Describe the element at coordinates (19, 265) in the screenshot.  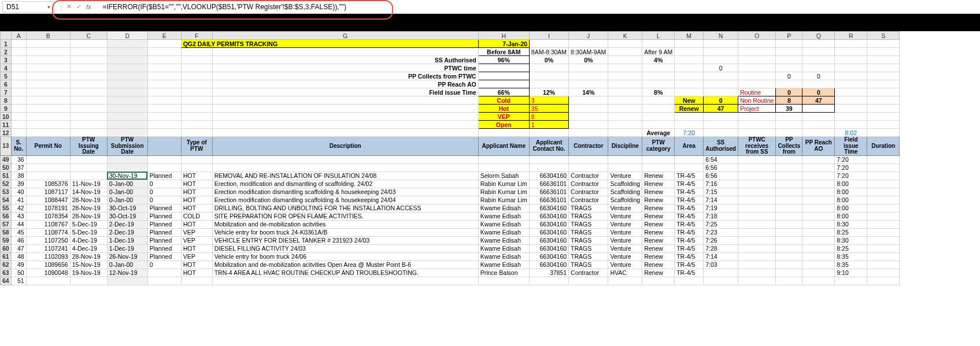
I see `cell: 49` at that location.